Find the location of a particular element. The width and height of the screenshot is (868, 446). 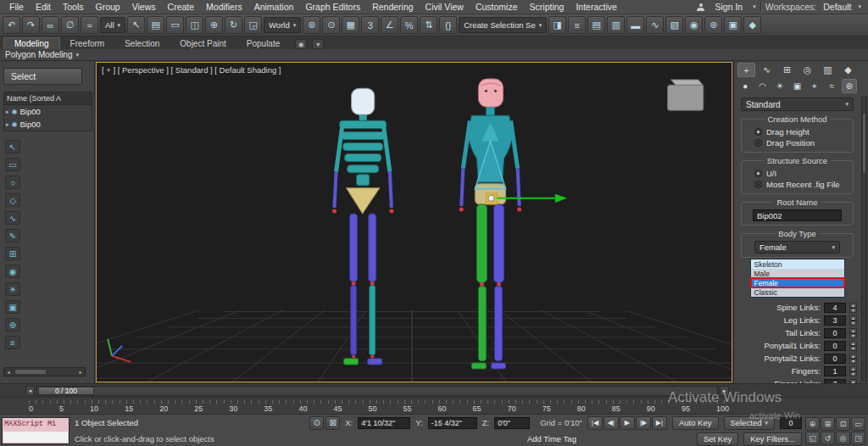

biped-skeleton-figure is located at coordinates (363, 226).